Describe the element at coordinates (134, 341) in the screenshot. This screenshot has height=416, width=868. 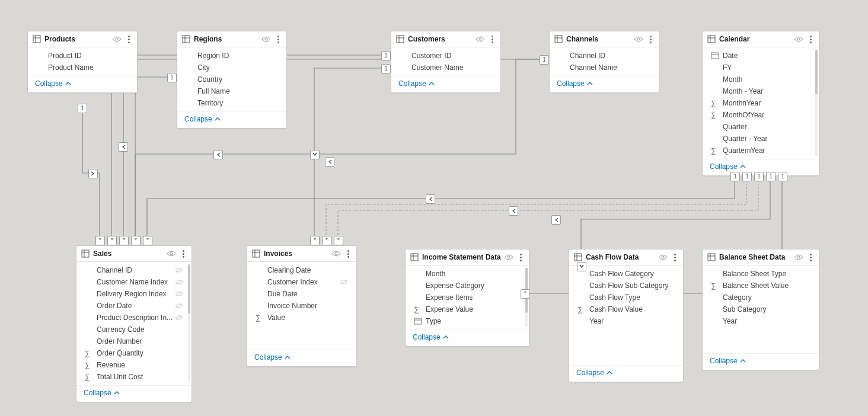
I see `field-row: Order Number` at that location.